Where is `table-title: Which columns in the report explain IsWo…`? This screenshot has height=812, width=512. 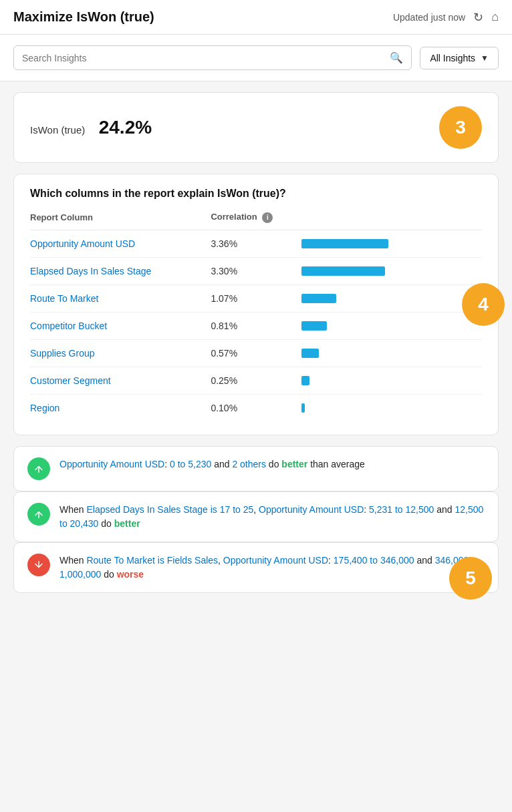
table-title: Which columns in the report explain IsWo… is located at coordinates (256, 194).